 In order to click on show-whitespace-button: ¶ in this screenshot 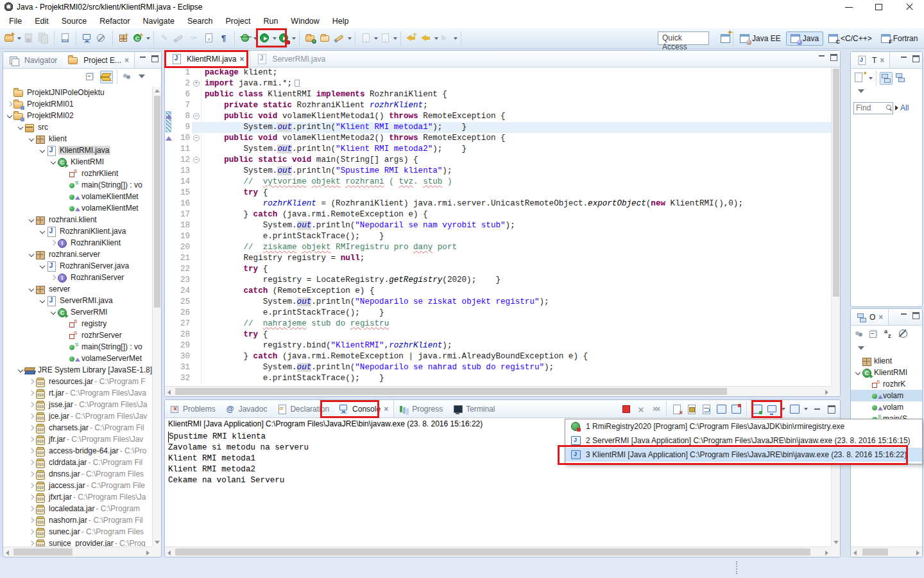, I will do `click(223, 39)`.